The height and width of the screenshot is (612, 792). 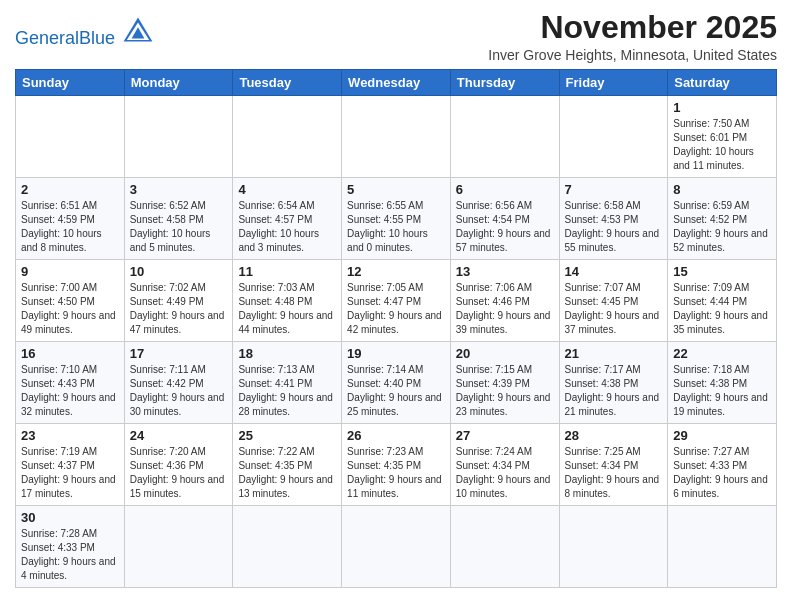 What do you see at coordinates (396, 547) in the screenshot?
I see `week-row-6: 30Sunrise: 7:28 AM Sunset: 4:33 PM Dayli…` at bounding box center [396, 547].